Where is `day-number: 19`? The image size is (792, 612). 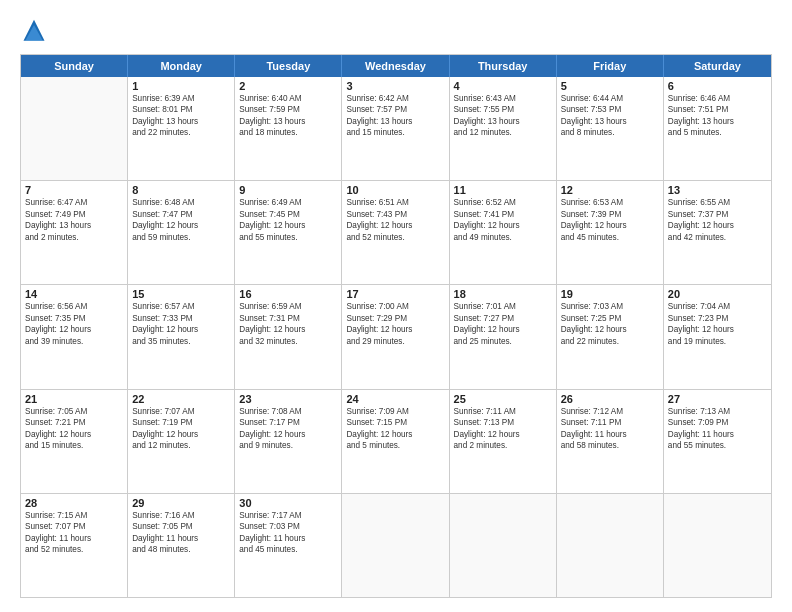 day-number: 19 is located at coordinates (610, 294).